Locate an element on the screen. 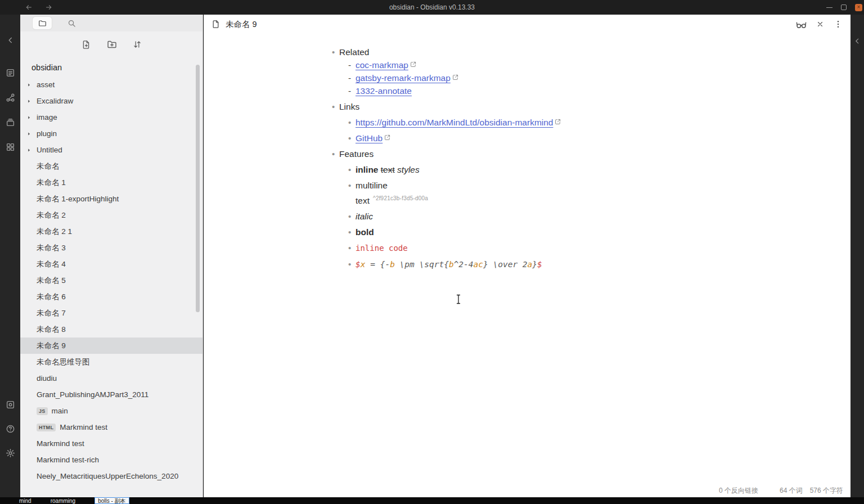 The image size is (864, 504). tree-file: 未命名 3 is located at coordinates (111, 248).